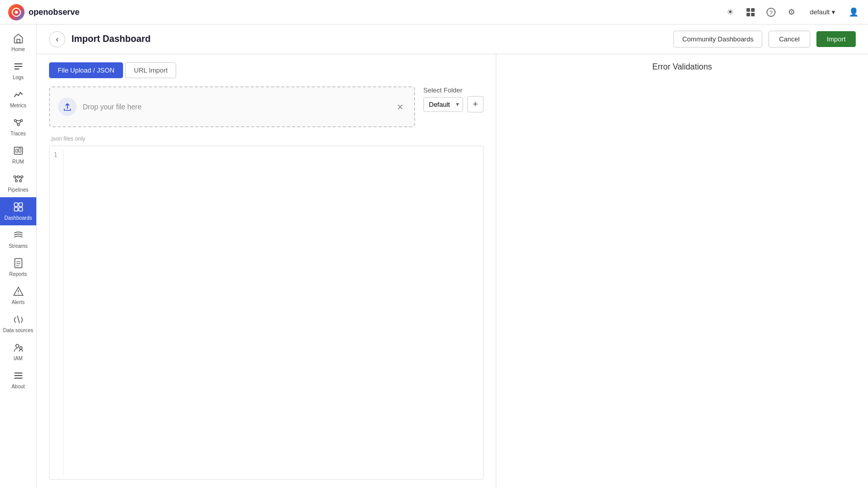 Image resolution: width=868 pixels, height=488 pixels. What do you see at coordinates (18, 43) in the screenshot?
I see `sidebar-item-home: Home` at bounding box center [18, 43].